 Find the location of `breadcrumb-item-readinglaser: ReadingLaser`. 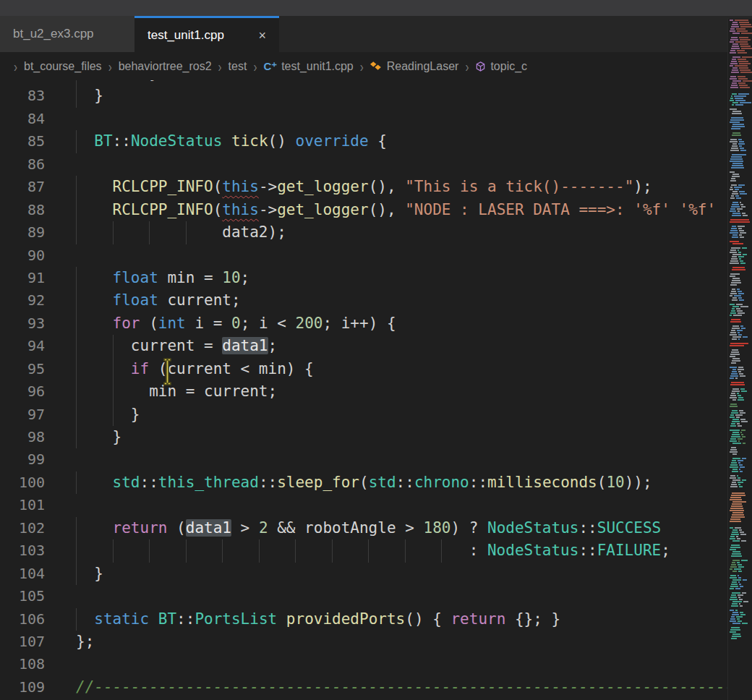

breadcrumb-item-readinglaser: ReadingLaser is located at coordinates (415, 67).